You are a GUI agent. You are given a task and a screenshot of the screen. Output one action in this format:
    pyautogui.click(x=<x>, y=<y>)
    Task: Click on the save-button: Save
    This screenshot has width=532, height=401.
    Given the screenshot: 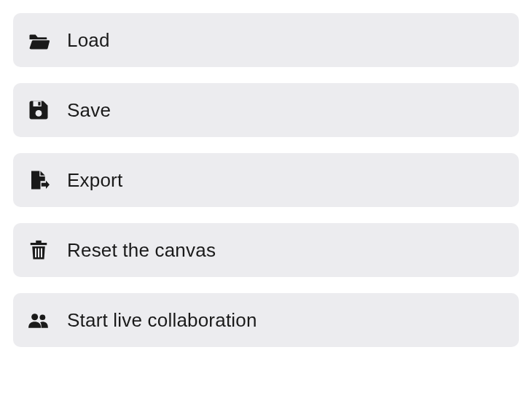 What is the action you would take?
    pyautogui.click(x=266, y=110)
    